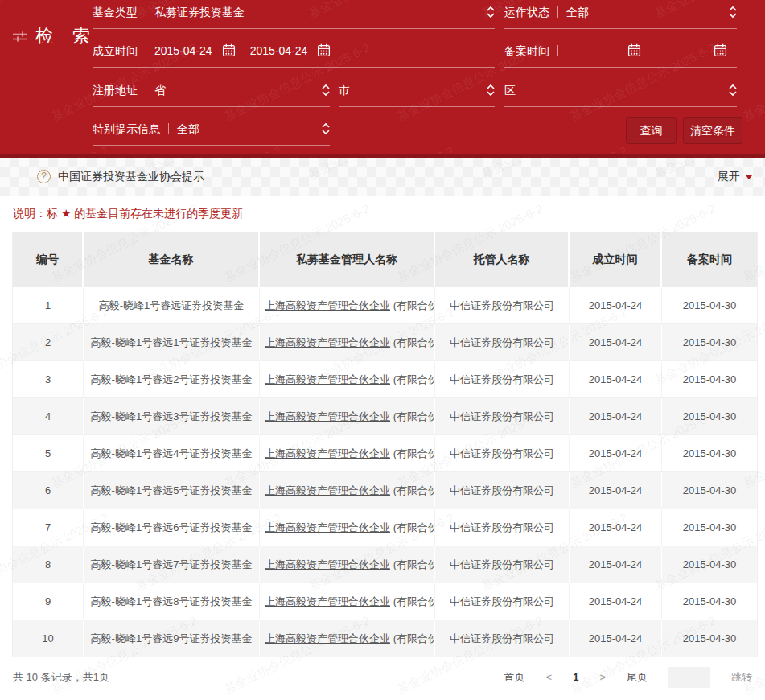 This screenshot has height=700, width=765. What do you see at coordinates (549, 677) in the screenshot?
I see `prev-page-button: <` at bounding box center [549, 677].